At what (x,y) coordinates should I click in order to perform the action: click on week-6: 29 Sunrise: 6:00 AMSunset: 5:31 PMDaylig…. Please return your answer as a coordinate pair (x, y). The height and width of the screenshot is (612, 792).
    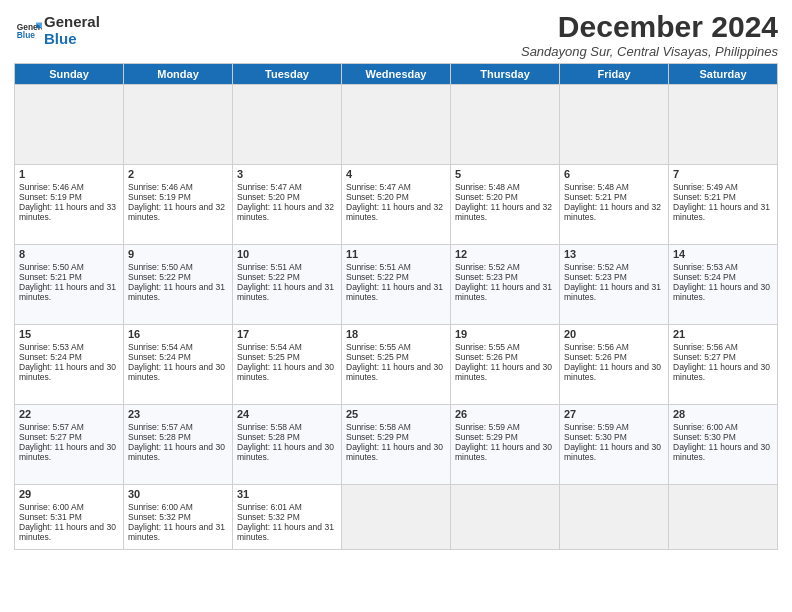
    Looking at the image, I should click on (396, 518).